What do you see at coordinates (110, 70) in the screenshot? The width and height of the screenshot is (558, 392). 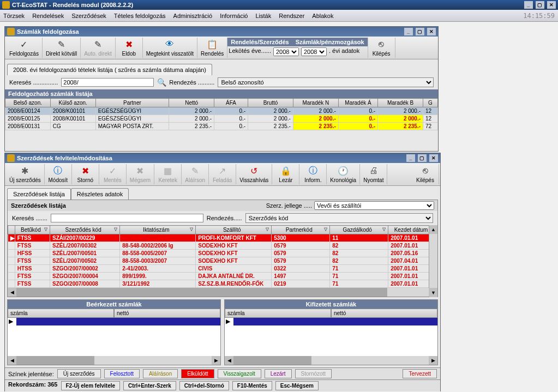 I see `tab-tetelek: 2008. évi feldolgozandó tételek listája …` at bounding box center [110, 70].